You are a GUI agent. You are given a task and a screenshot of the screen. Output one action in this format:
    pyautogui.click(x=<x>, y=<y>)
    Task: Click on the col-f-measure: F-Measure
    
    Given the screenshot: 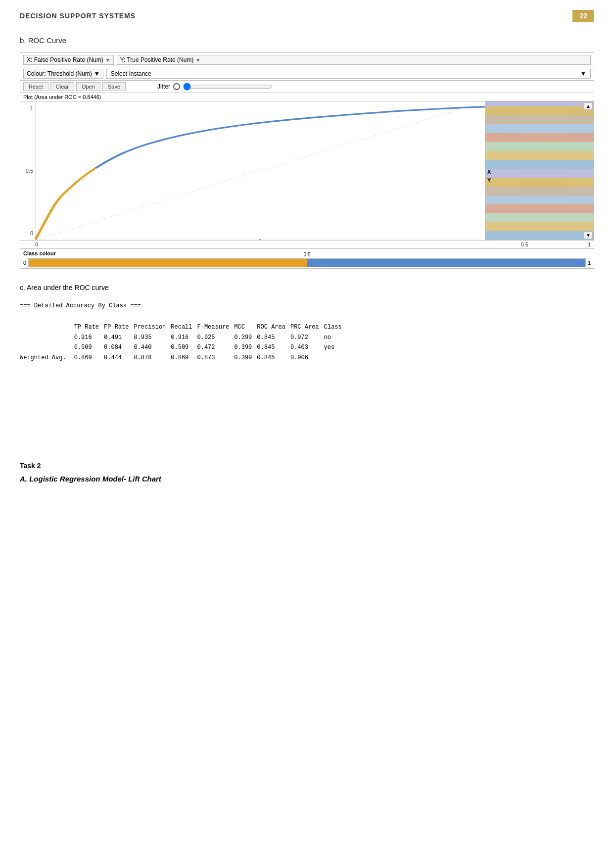 What is the action you would take?
    pyautogui.click(x=216, y=327)
    